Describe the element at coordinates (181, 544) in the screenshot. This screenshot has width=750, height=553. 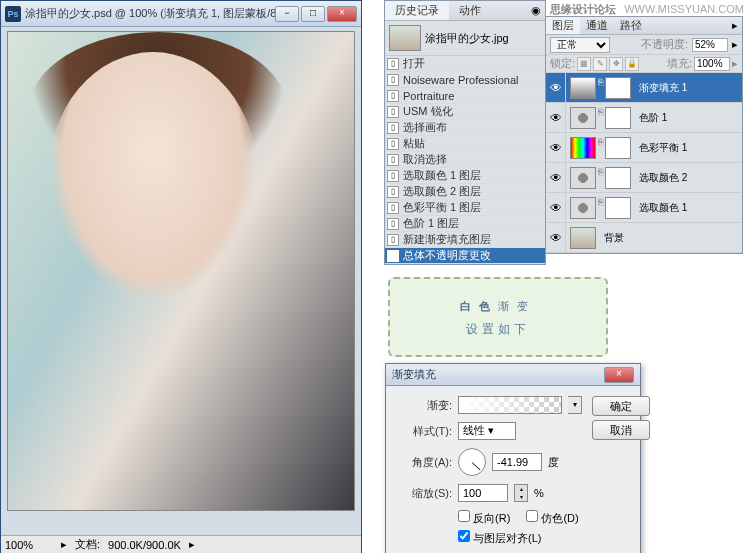
I see `status-bar: 100% ▸ 文档: 900.0K/900.0K ▸` at that location.